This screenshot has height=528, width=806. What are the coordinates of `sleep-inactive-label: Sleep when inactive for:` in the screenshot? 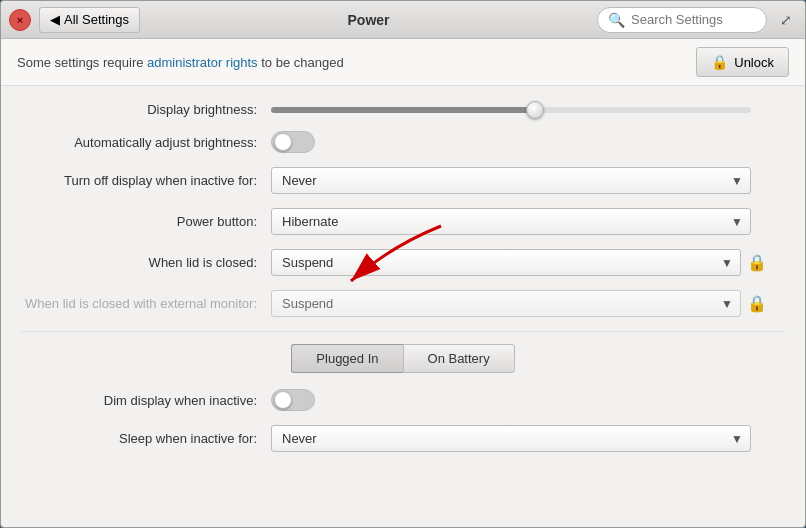 It's located at (146, 438).